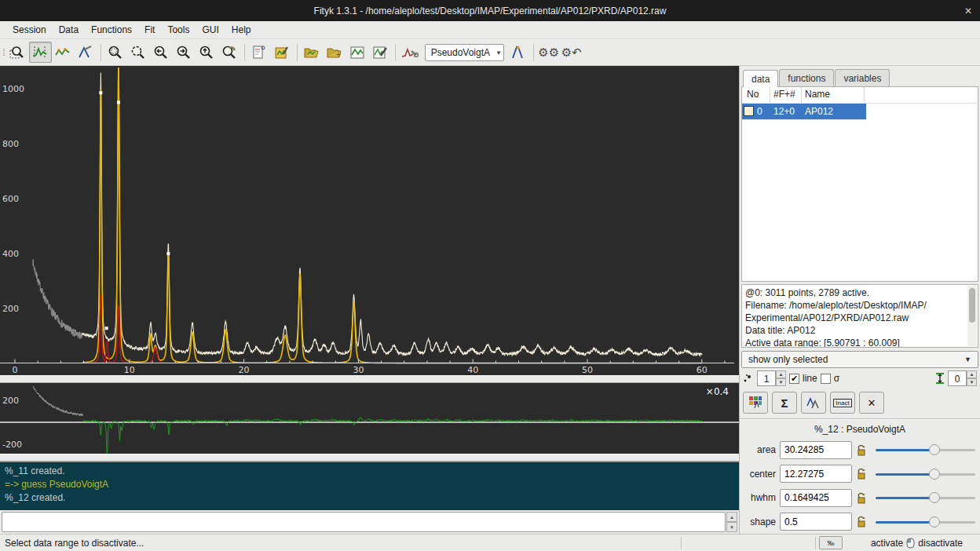 The image size is (980, 551). Describe the element at coordinates (207, 52) in the screenshot. I see `zoom-up-button` at that location.